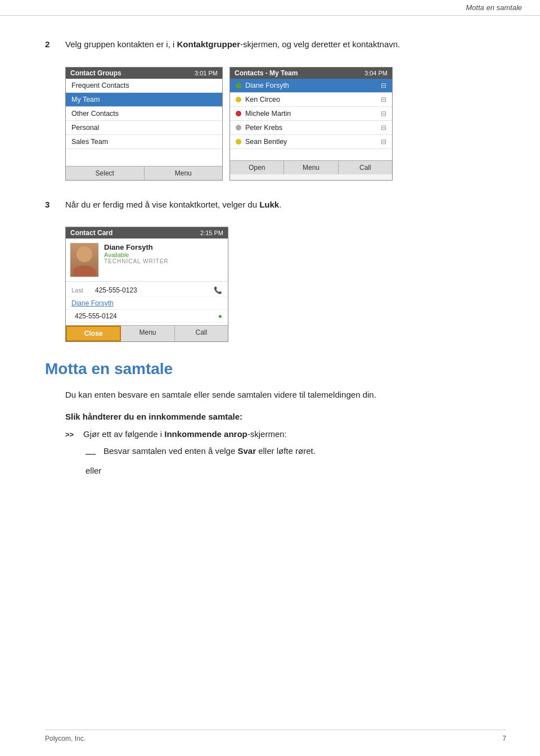 The width and height of the screenshot is (540, 756). What do you see at coordinates (170, 451) in the screenshot?
I see `sub-1-before: Besvar samtalen ved enten å velge` at bounding box center [170, 451].